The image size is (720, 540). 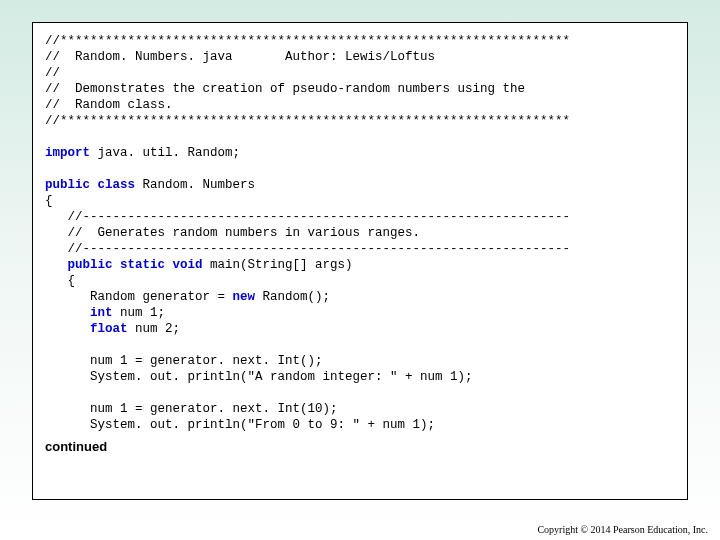 I want to click on code-line: System. out. println("From 0 to 9: " + n…, so click(x=240, y=425).